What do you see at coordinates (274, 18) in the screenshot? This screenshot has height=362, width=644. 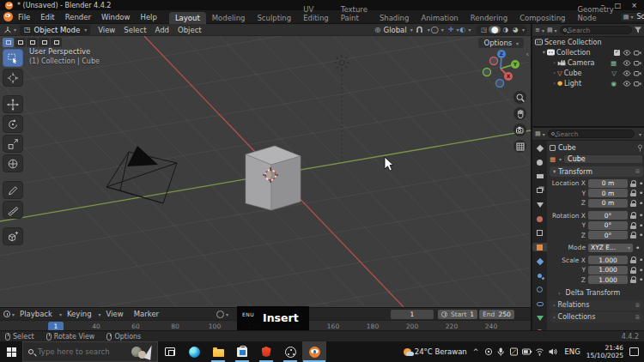 I see `workspace-tab-sculpting: Sculpting` at bounding box center [274, 18].